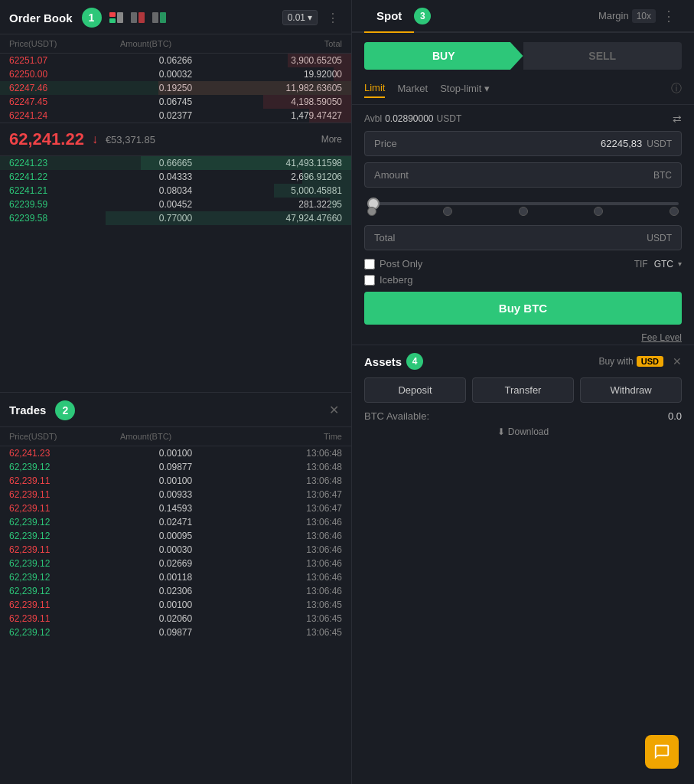 This screenshot has height=784, width=694. Describe the element at coordinates (332, 139) in the screenshot. I see `more-link: More` at that location.